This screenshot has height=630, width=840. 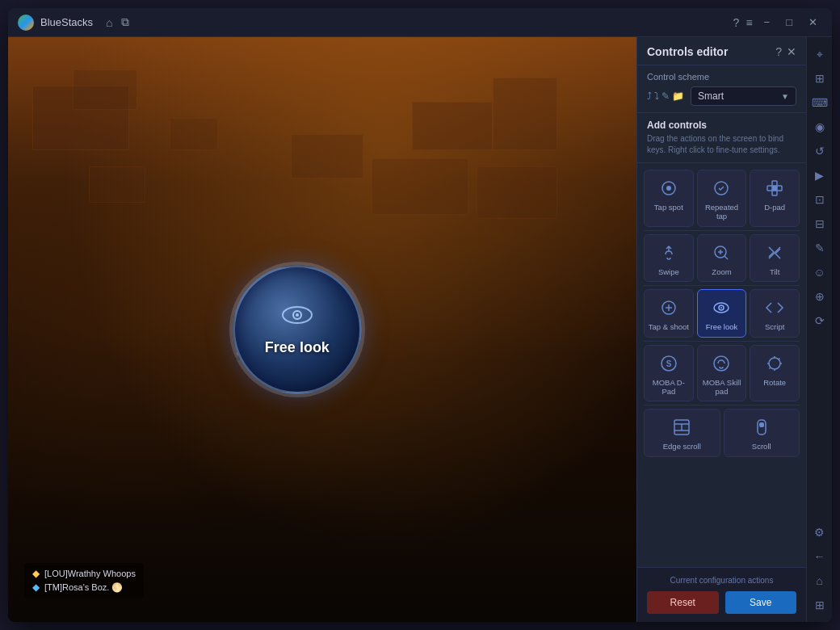 What do you see at coordinates (297, 330) in the screenshot?
I see `freelook-circle: Free look` at bounding box center [297, 330].